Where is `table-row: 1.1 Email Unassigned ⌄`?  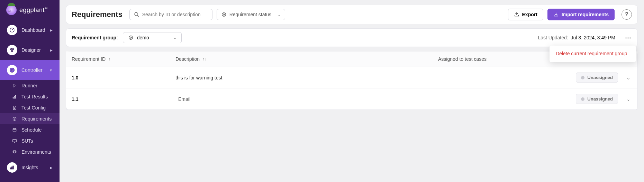 table-row: 1.1 Email Unassigned ⌄ is located at coordinates (352, 99).